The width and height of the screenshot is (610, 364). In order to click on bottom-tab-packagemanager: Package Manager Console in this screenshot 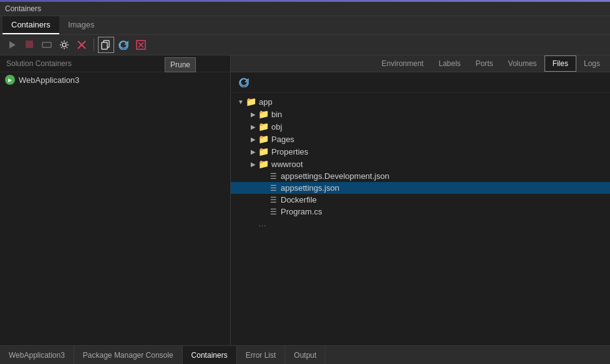, I will do `click(128, 355)`.